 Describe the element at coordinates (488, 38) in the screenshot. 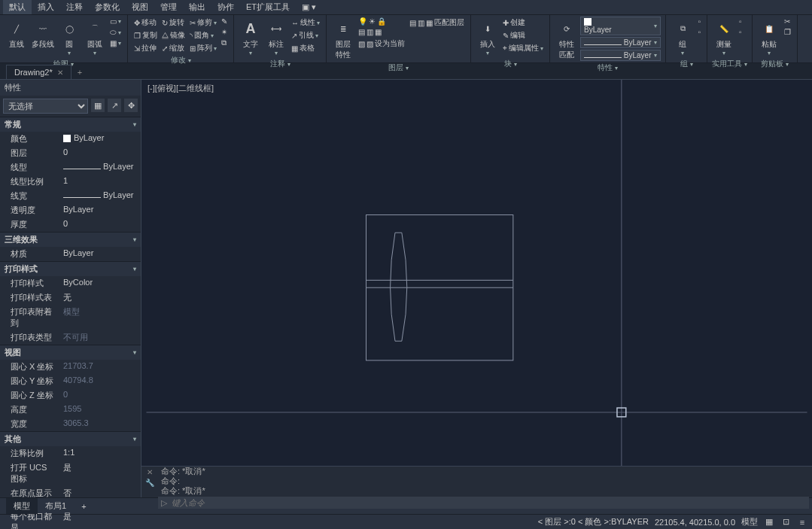

I see `insert-block-button: ⬇插入▾` at that location.